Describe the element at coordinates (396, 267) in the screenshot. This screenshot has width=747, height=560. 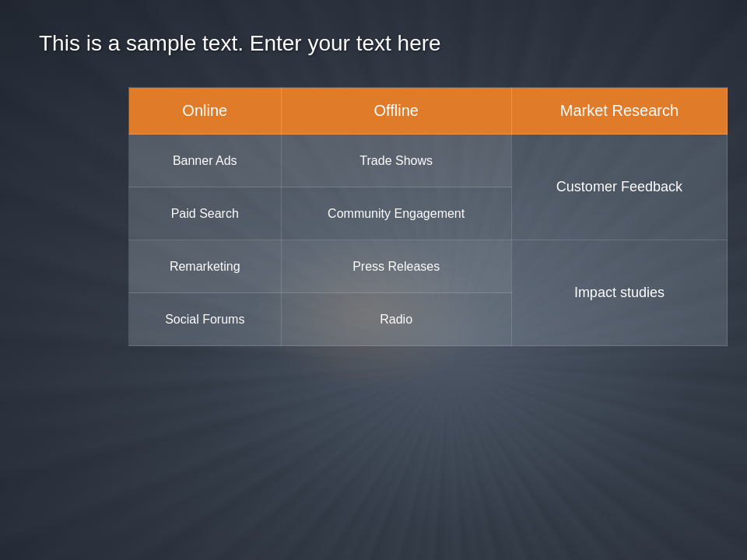
I see `cell-press-releases: Press Releases` at that location.